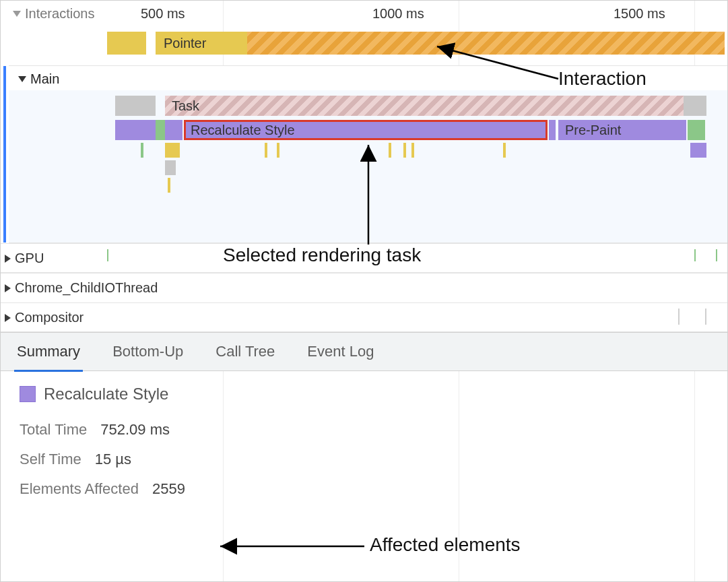  Describe the element at coordinates (341, 352) in the screenshot. I see `tab-event-log: Event Log` at that location.